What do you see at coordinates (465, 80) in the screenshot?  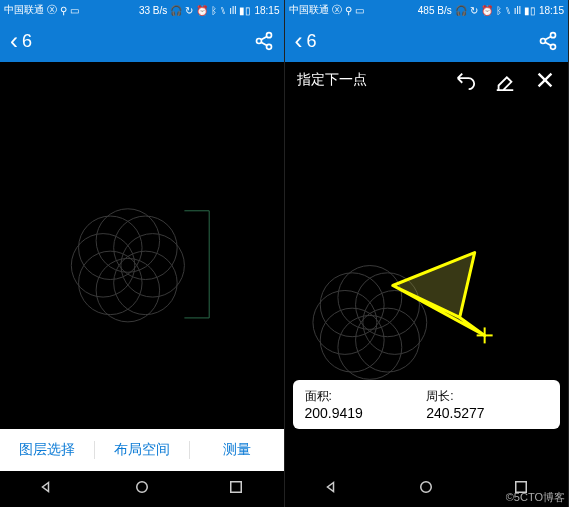 I see `undo-button` at bounding box center [465, 80].